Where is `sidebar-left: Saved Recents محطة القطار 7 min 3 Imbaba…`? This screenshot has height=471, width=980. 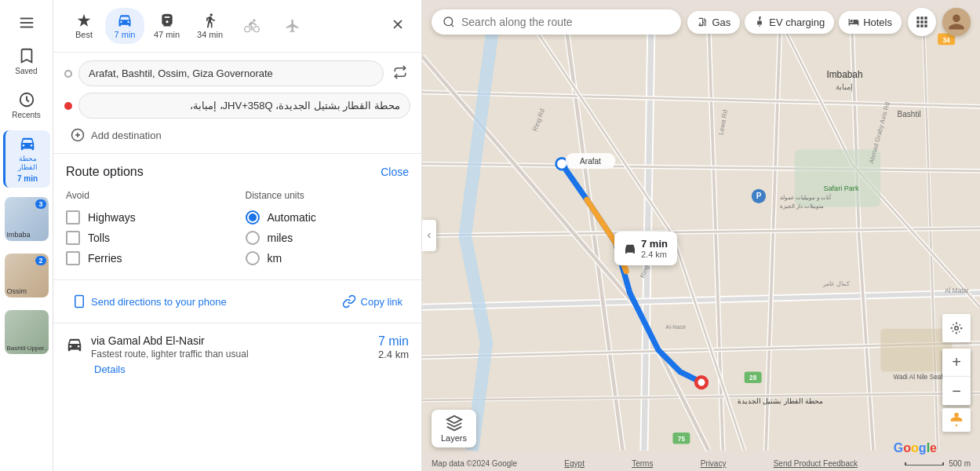
sidebar-left: Saved Recents محطة القطار 7 min 3 Imbaba… is located at coordinates (27, 236).